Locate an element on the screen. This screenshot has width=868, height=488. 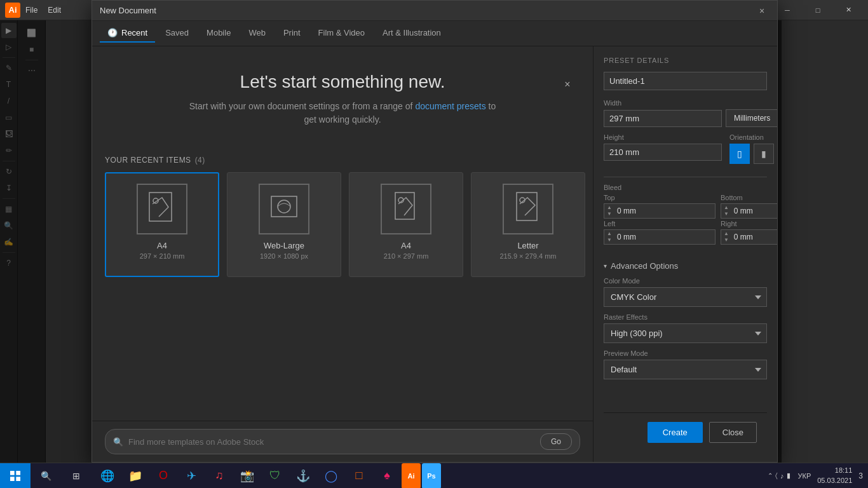
tray-network: 〈 is located at coordinates (776, 475).